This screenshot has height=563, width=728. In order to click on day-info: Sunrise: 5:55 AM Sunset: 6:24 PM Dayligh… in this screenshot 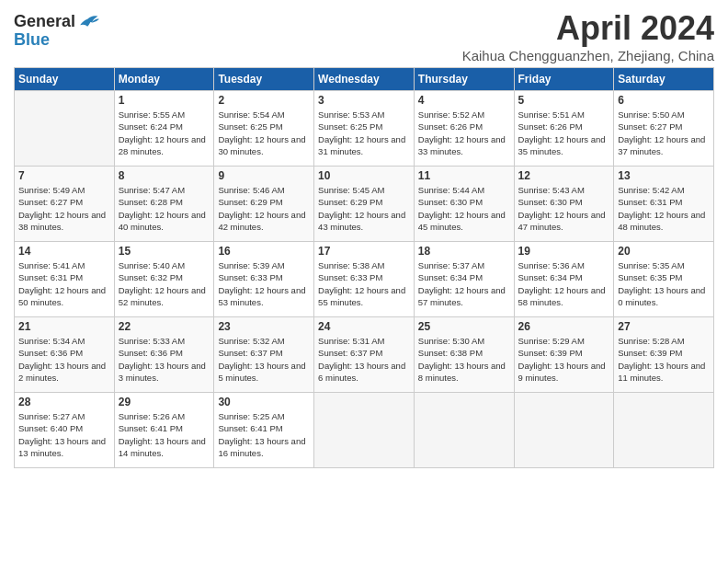, I will do `click(165, 132)`.